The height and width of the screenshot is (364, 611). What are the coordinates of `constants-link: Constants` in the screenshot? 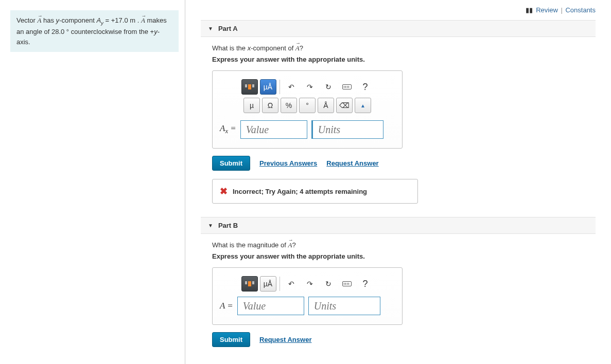 It's located at (581, 10).